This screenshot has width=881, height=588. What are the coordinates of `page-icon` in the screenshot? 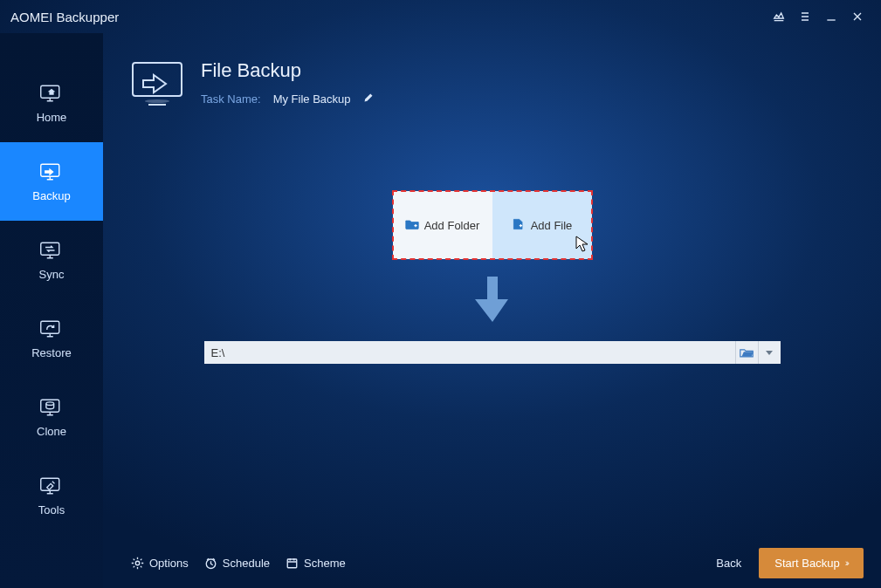 It's located at (157, 84).